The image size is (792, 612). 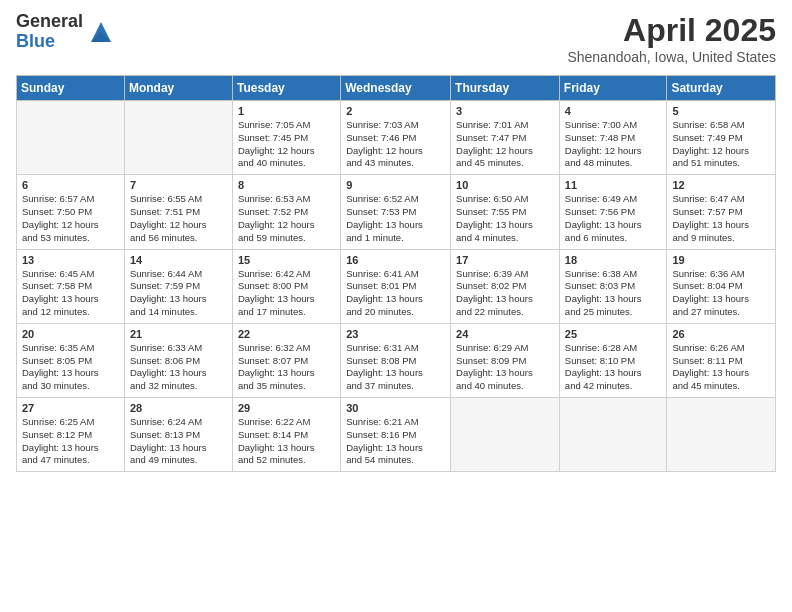 What do you see at coordinates (71, 212) in the screenshot?
I see `calendar-cell: 6Sunrise: 6:57 AM Sunset: 7:50 PM Daylig…` at bounding box center [71, 212].